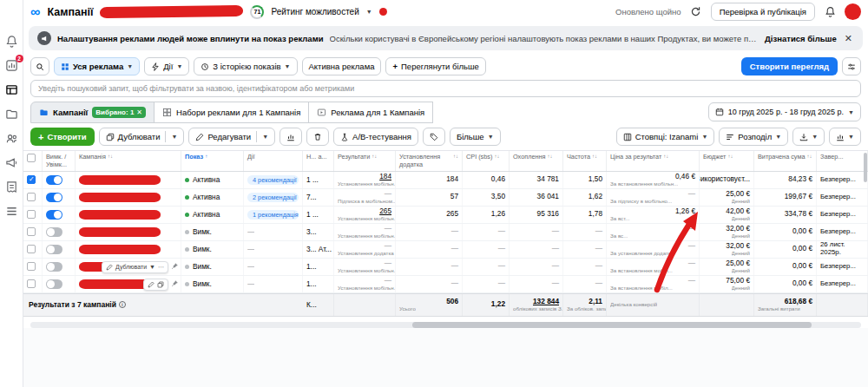  Describe the element at coordinates (371, 113) in the screenshot. I see `tab-ads: Реклама для 1 Кампанія` at that location.